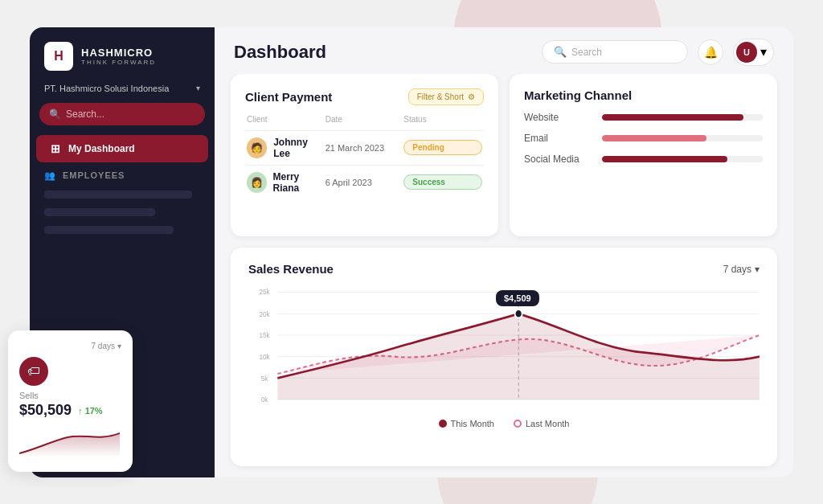 Image resolution: width=823 pixels, height=504 pixels. What do you see at coordinates (106, 346) in the screenshot?
I see `sells-time-filter: 7 days ▾` at bounding box center [106, 346].